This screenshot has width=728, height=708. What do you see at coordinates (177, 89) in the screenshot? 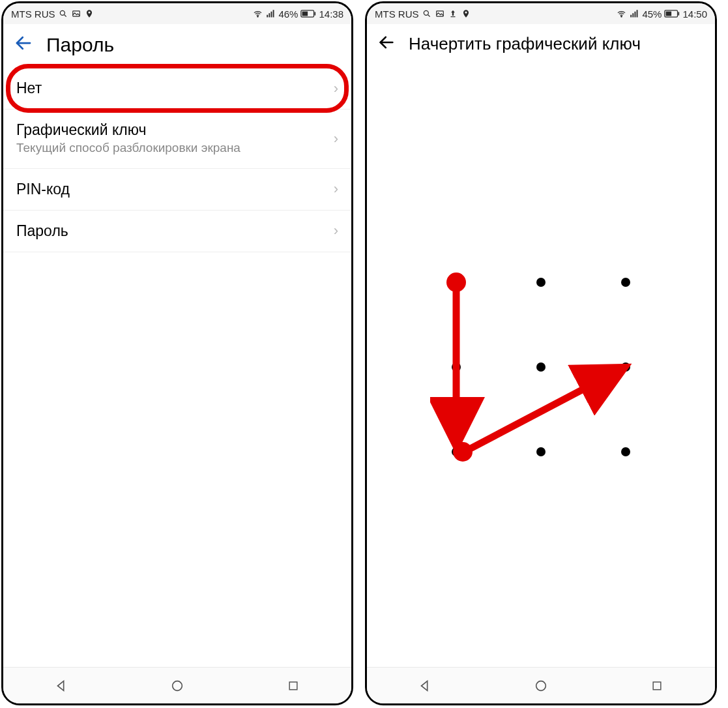
I see `option-none: Нет ›` at bounding box center [177, 89].